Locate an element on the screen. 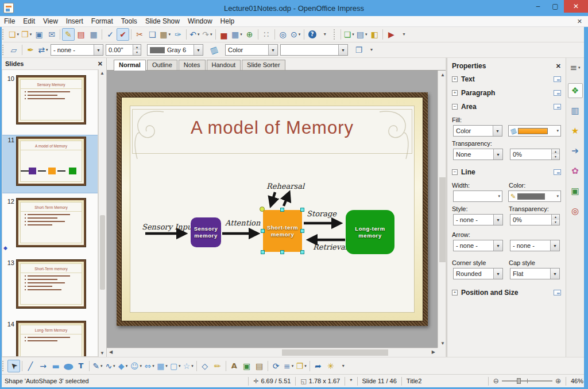 The width and height of the screenshot is (588, 389). zoom-out-icon: ⊖ is located at coordinates (496, 381).